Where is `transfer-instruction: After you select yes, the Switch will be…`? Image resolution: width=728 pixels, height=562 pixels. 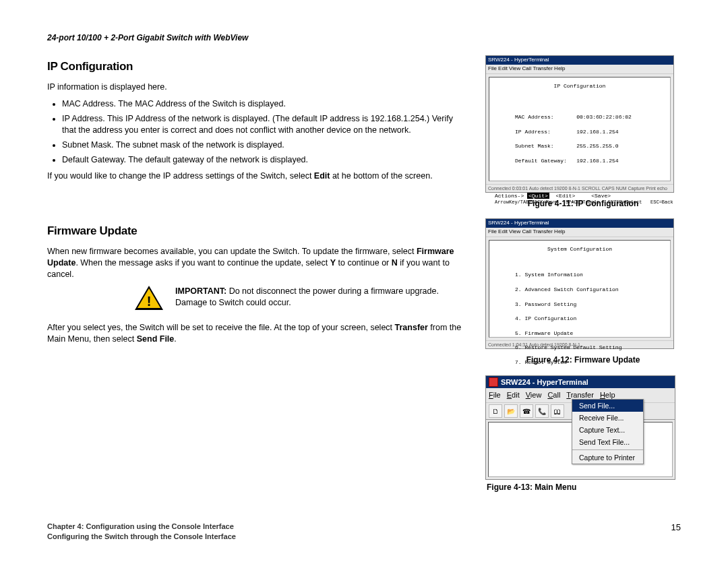
transfer-instruction: After you select yes, the Switch will be… is located at coordinates (257, 334).